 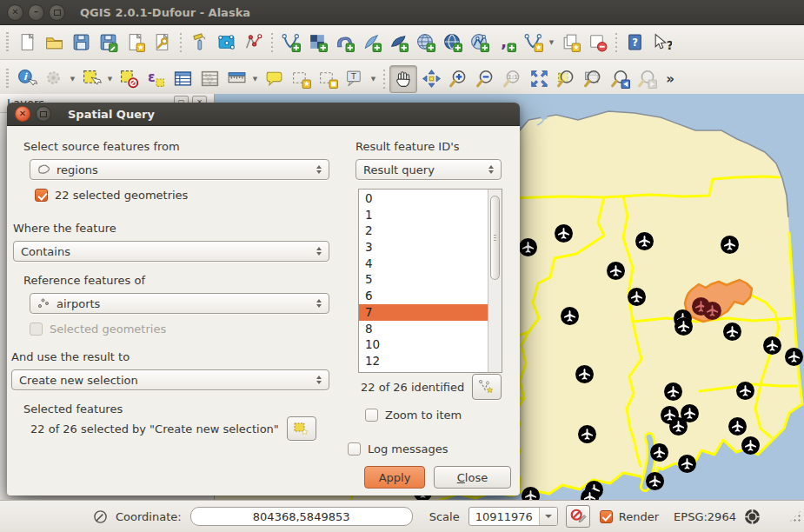 I want to click on select-features-dropdown: ▼, so click(x=110, y=79).